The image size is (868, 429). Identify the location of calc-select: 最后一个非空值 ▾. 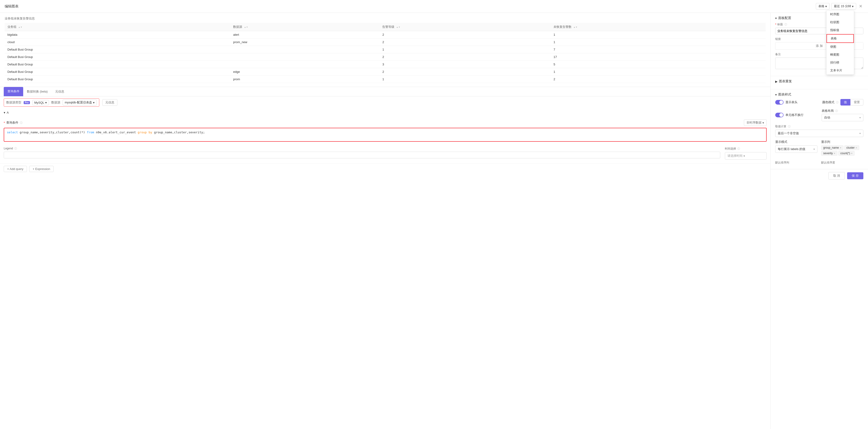
(819, 133).